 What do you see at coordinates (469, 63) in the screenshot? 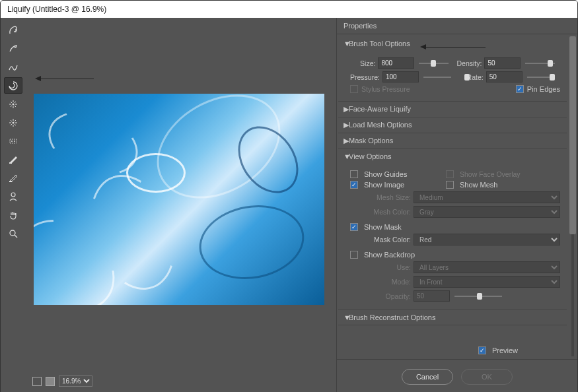
I see `density-label: Density:` at bounding box center [469, 63].